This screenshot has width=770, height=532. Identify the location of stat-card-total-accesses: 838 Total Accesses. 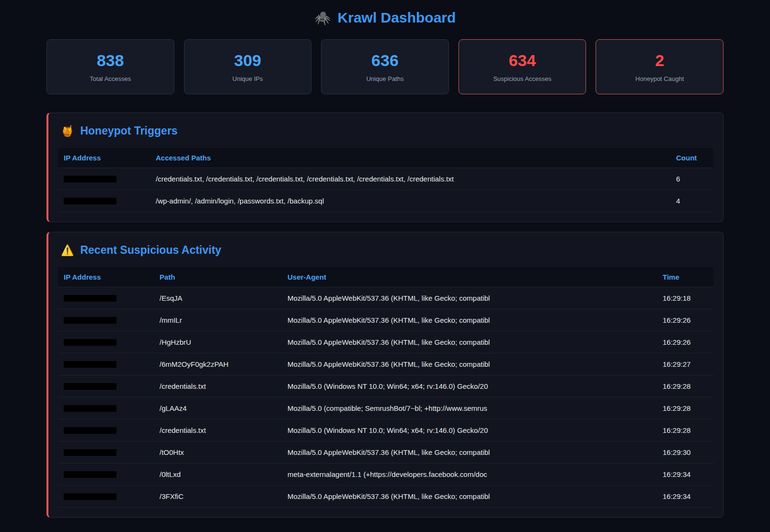
(110, 67).